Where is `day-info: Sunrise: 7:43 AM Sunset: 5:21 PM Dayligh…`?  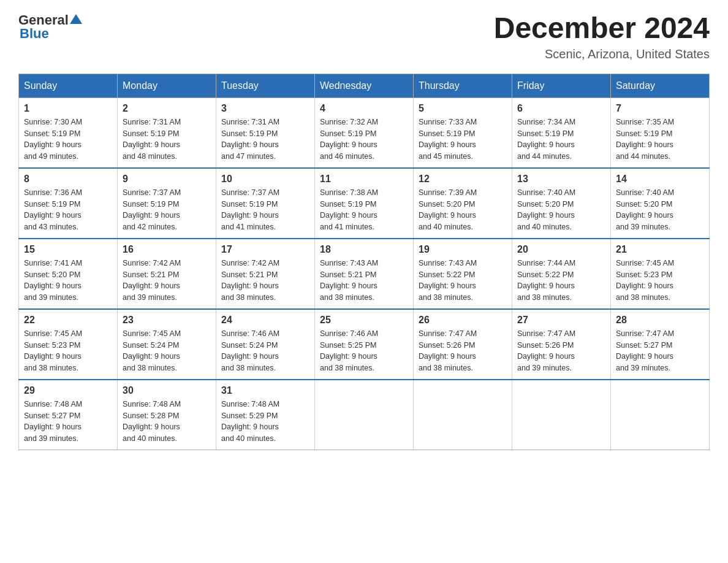 day-info: Sunrise: 7:43 AM Sunset: 5:21 PM Dayligh… is located at coordinates (364, 281).